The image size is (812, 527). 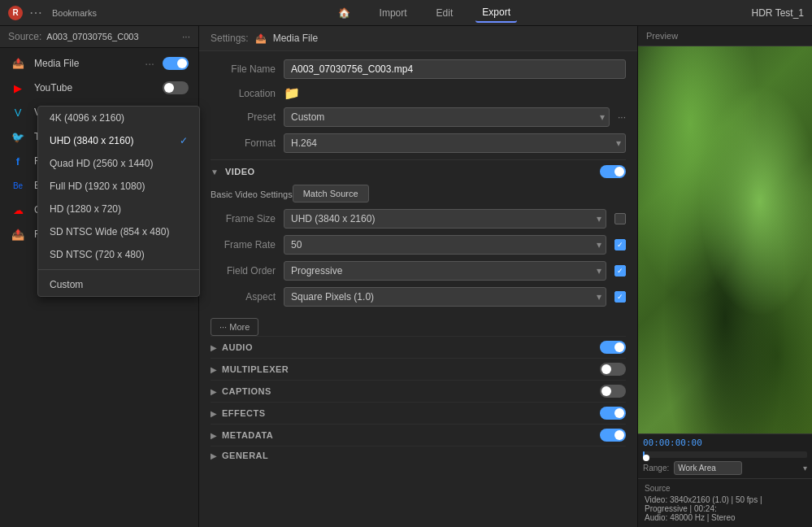 What do you see at coordinates (243, 69) in the screenshot?
I see `file-name-label: File Name` at bounding box center [243, 69].